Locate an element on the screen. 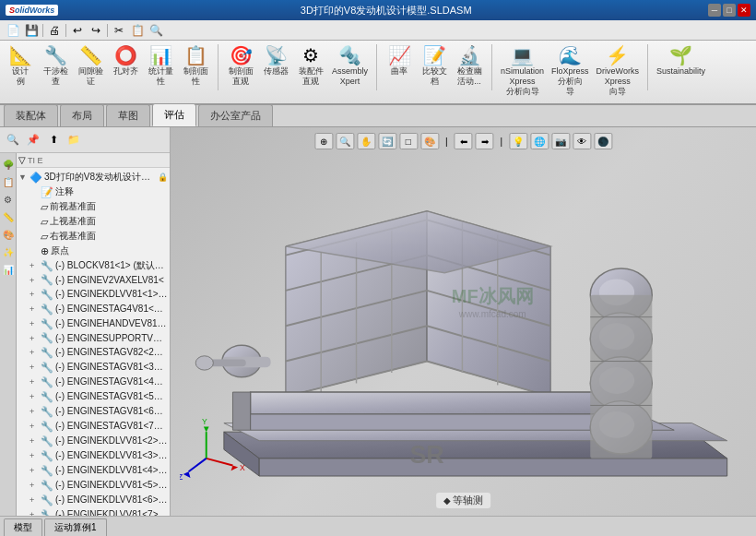 Image resolution: width=756 pixels, height=536 pixels. ribbon-drive-button: ⚡ DriveWorksXpress向导 is located at coordinates (618, 71).